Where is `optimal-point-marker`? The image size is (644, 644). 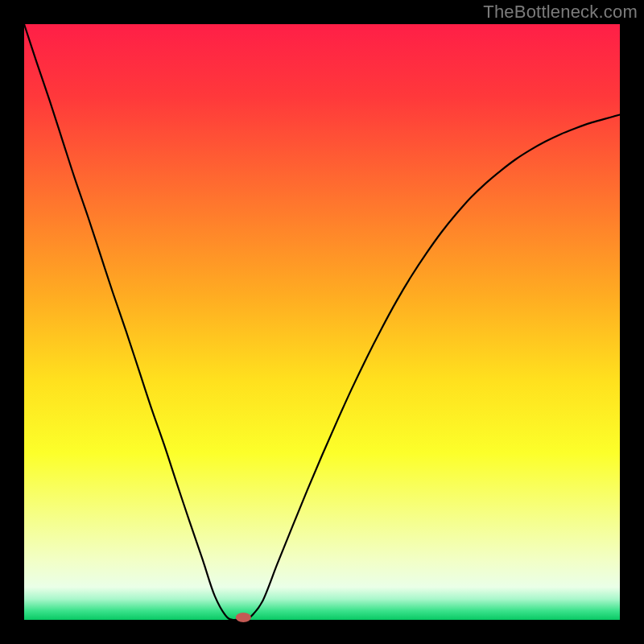 optimal-point-marker is located at coordinates (243, 617).